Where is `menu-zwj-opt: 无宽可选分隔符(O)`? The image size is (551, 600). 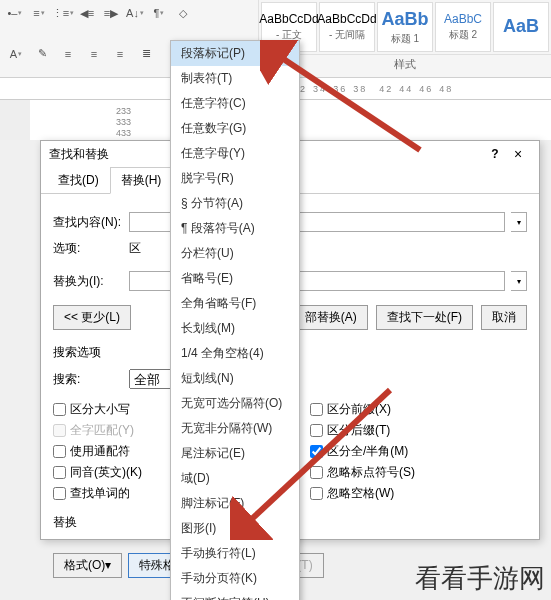
menu-zwj-opt: 无宽可选分隔符(O) is located at coordinates (235, 404).